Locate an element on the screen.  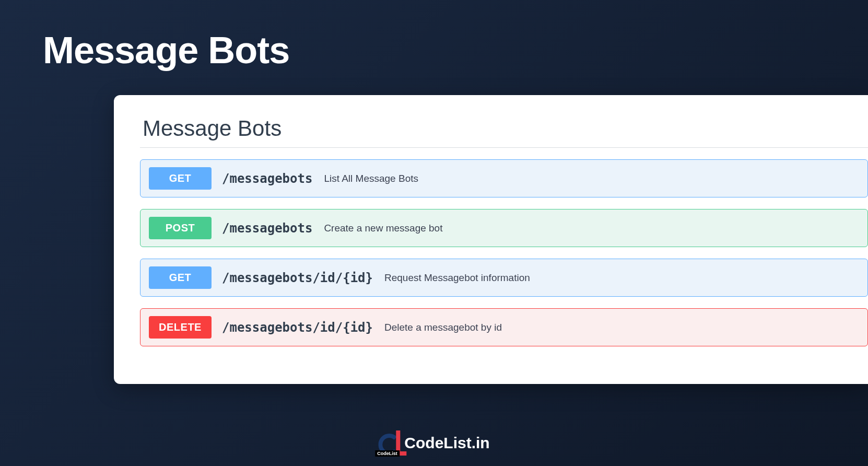
section-title: Message Bots is located at coordinates (504, 132).